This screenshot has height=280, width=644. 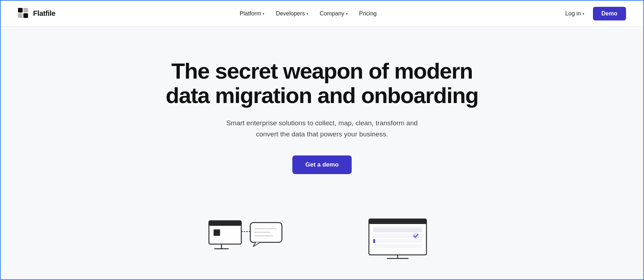 I want to click on navbar: Flatfile Platform ▾ Developers ▾ Company…, so click(x=322, y=14).